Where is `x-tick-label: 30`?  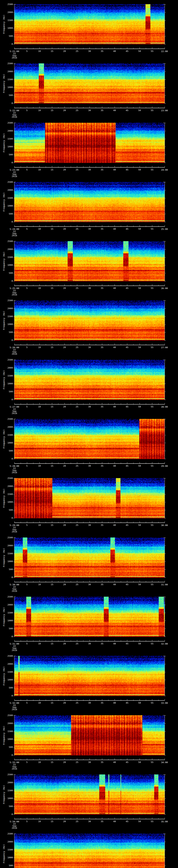
x-tick-label: 30 is located at coordinates (90, 347).